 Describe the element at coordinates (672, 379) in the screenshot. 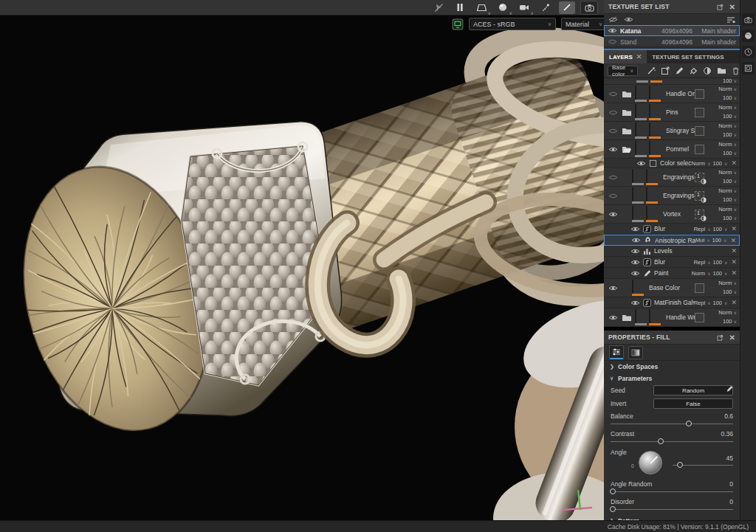

I see `section-parameters: ∨ Parameters` at that location.